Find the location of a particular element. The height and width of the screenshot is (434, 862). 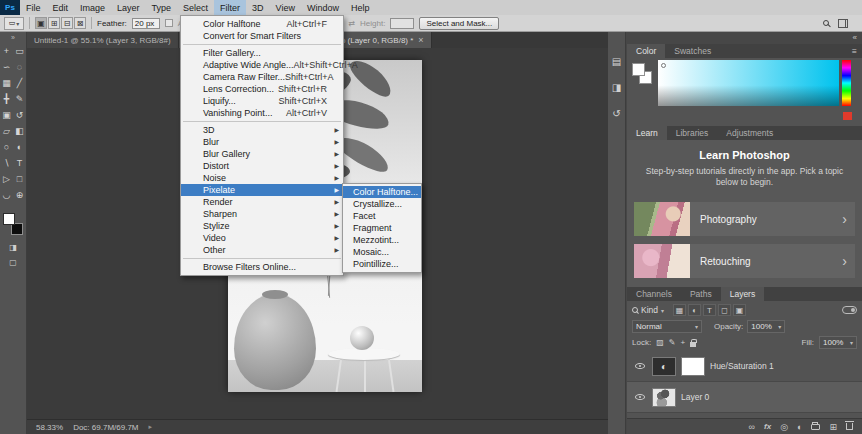

menu-item: Edit is located at coordinates (61, 8).